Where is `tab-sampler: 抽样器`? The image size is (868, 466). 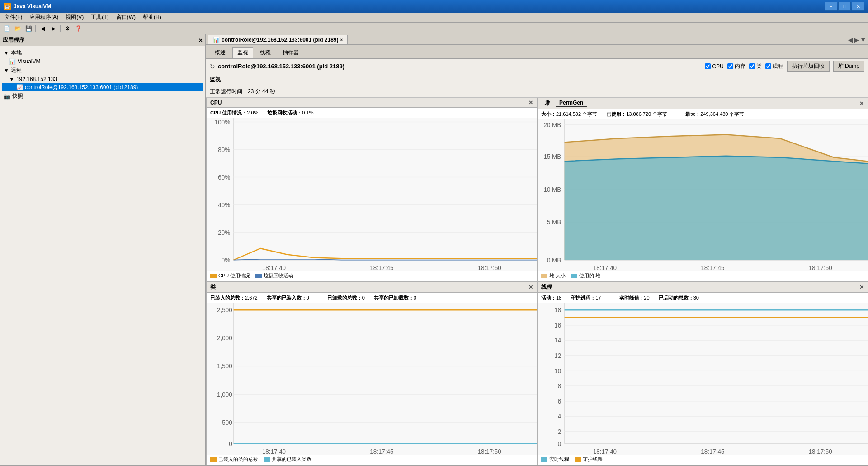
tab-sampler: 抽样器 is located at coordinates (291, 52).